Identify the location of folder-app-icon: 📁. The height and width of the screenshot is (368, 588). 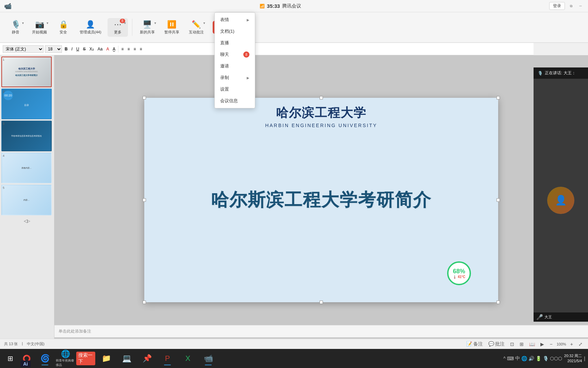
(106, 358).